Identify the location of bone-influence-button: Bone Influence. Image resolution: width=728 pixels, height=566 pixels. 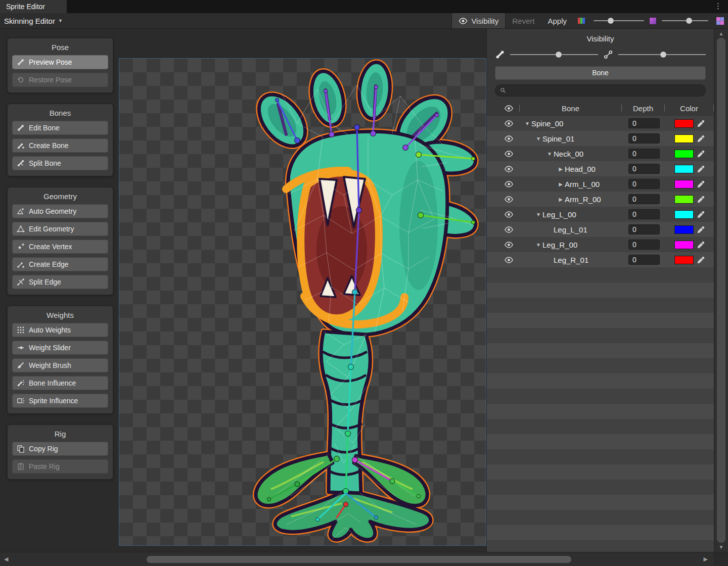
(60, 383).